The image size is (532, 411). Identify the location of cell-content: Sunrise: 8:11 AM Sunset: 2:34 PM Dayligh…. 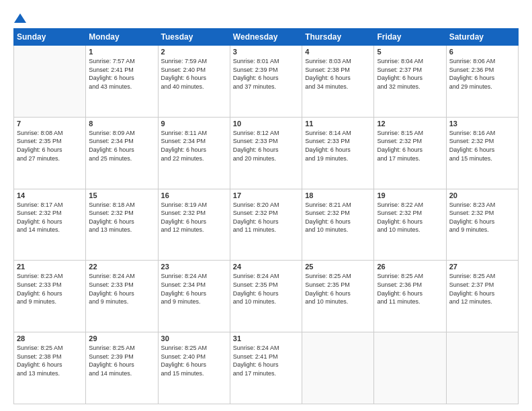
(194, 146).